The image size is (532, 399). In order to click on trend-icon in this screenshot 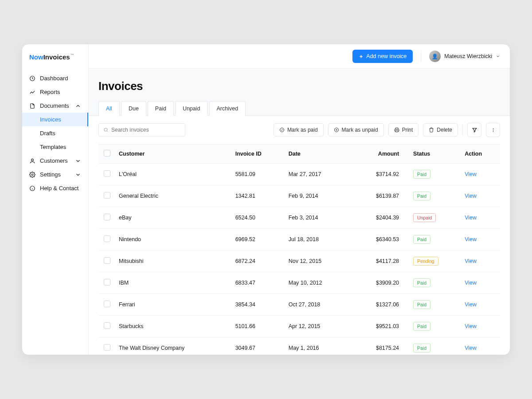, I will do `click(32, 92)`.